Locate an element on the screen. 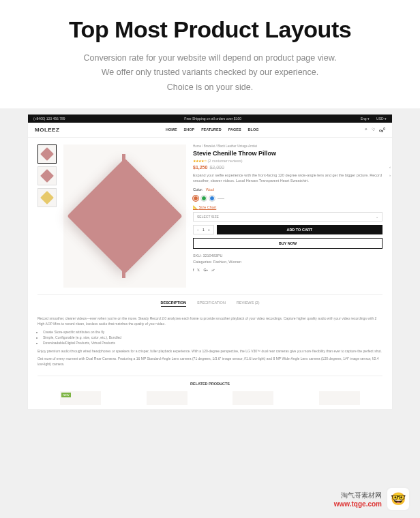 The height and width of the screenshot is (518, 420). nav-pages: PAGES is located at coordinates (235, 130).